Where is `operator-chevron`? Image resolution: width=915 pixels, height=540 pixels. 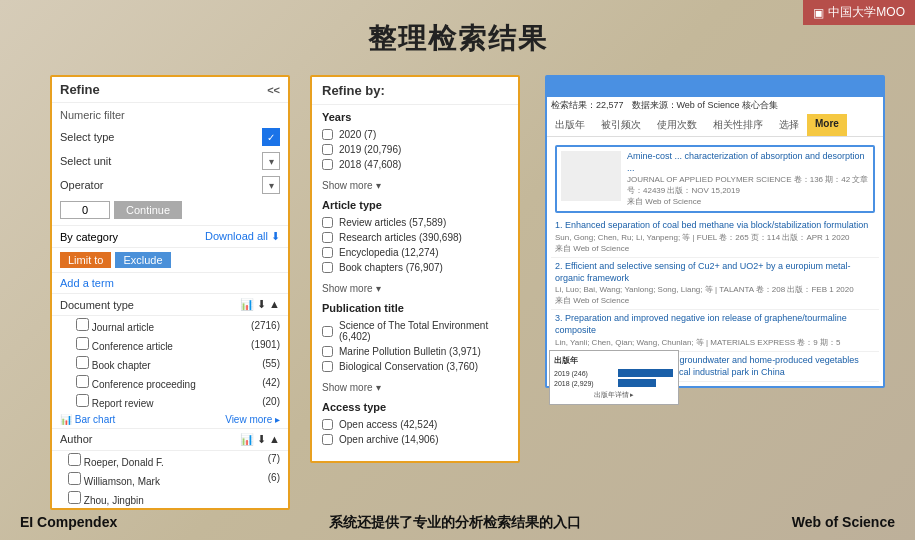 operator-chevron is located at coordinates (271, 185).